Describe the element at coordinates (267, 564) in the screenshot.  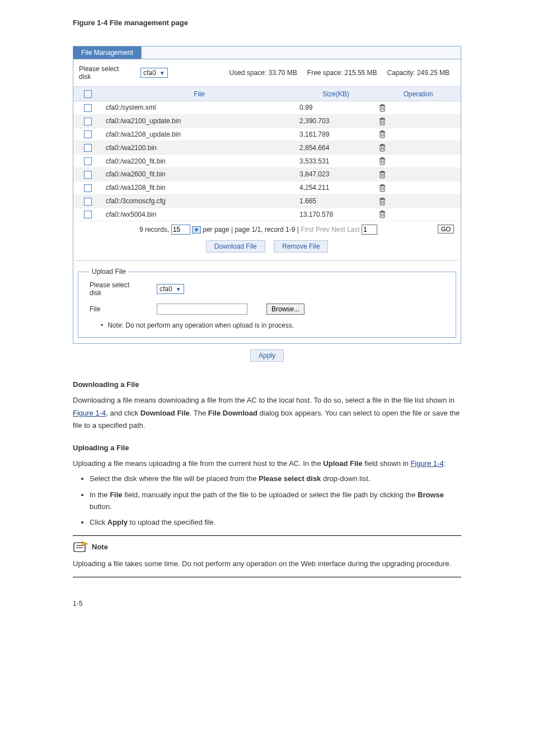
I see `note-body: Uploading a file takes some time. Do not…` at that location.